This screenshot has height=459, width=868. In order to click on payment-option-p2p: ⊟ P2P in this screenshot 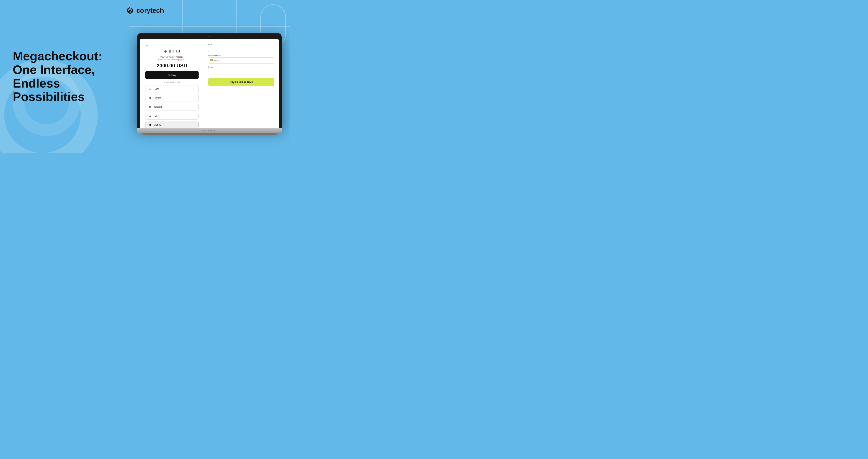, I will do `click(172, 116)`.